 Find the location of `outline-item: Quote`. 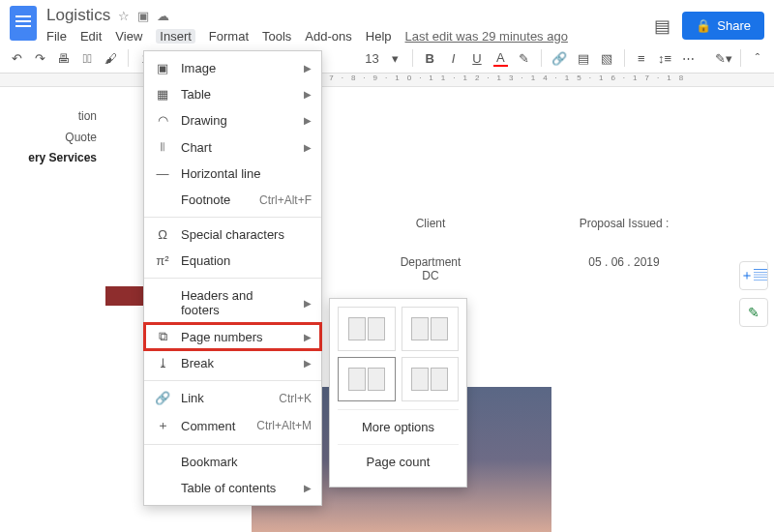

outline-item: Quote is located at coordinates (48, 138).